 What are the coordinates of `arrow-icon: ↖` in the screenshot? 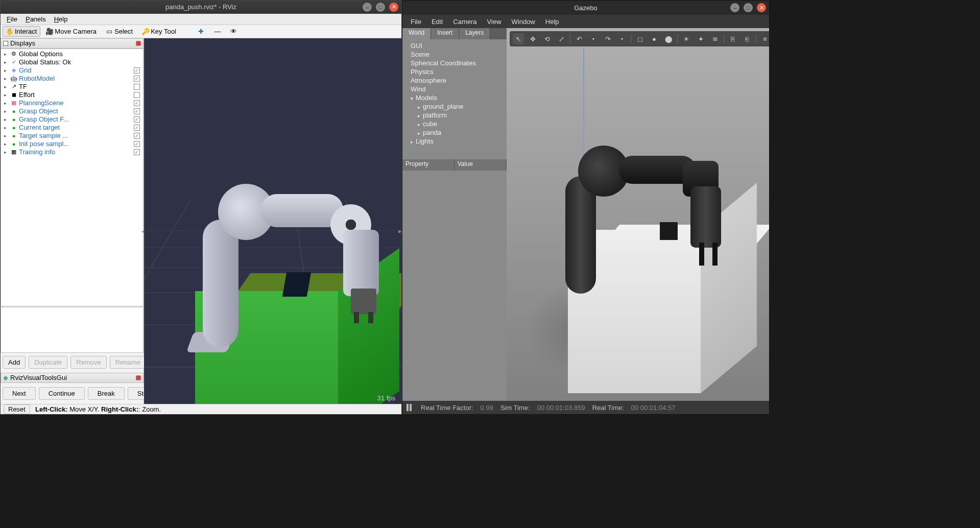 It's located at (518, 39).